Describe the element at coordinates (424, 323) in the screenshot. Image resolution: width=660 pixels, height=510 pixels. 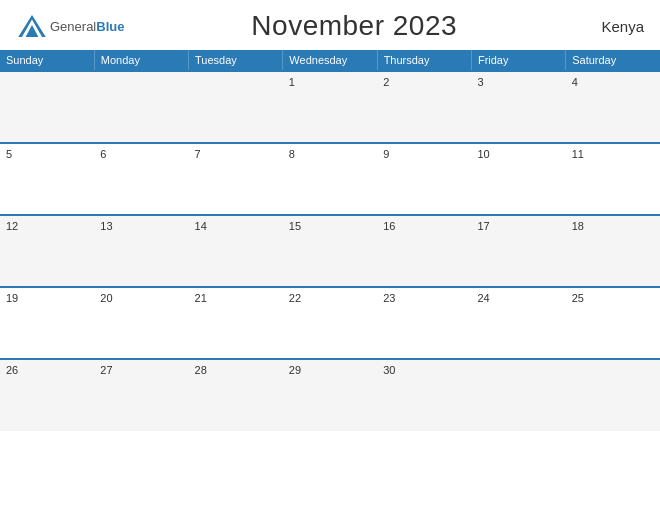
I see `day-cell-3-4: 23` at that location.